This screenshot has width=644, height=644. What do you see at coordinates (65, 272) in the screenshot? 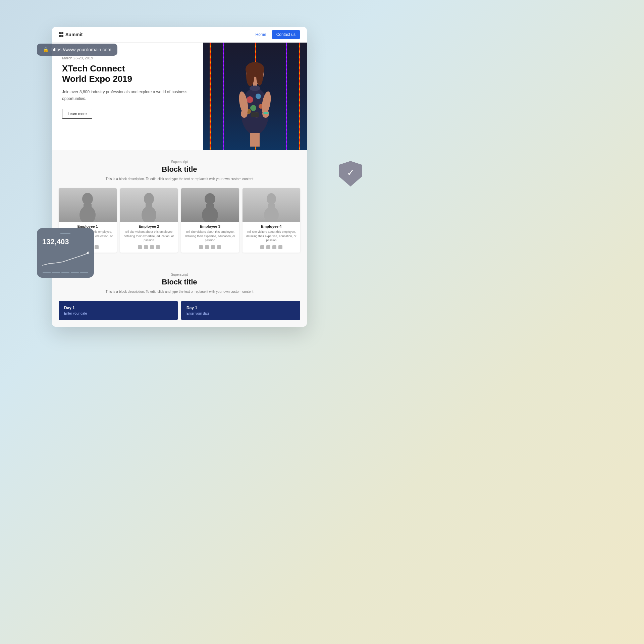
I see `stats-footer` at bounding box center [65, 272].